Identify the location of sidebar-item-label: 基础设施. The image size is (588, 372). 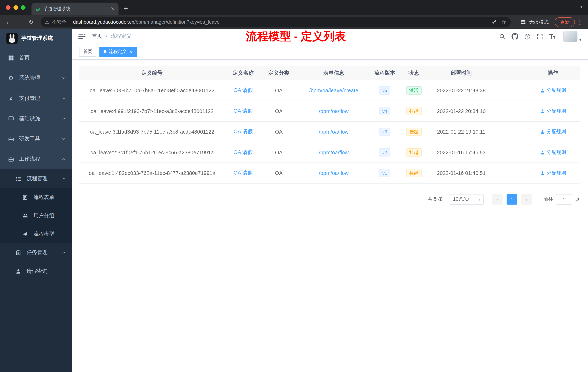
(41, 119).